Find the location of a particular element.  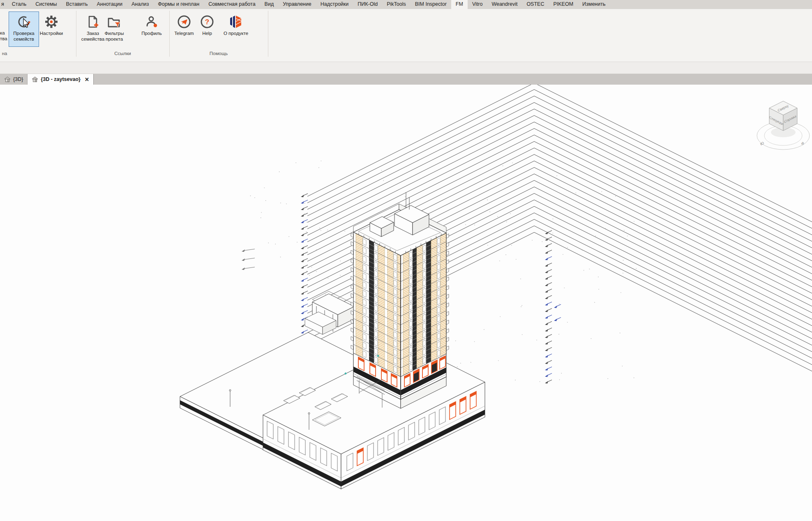

view-tab-bar: {3D} {3D - zaytsevao} ✕ is located at coordinates (406, 79).